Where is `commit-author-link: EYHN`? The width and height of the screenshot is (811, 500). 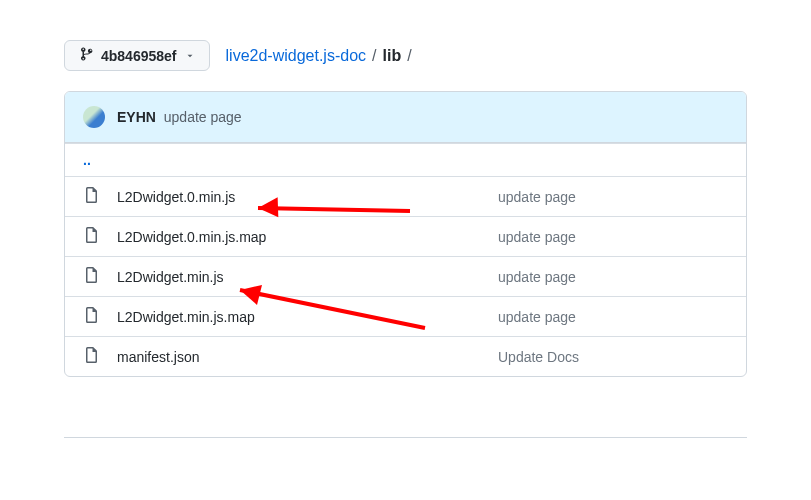
commit-author-link: EYHN is located at coordinates (136, 117).